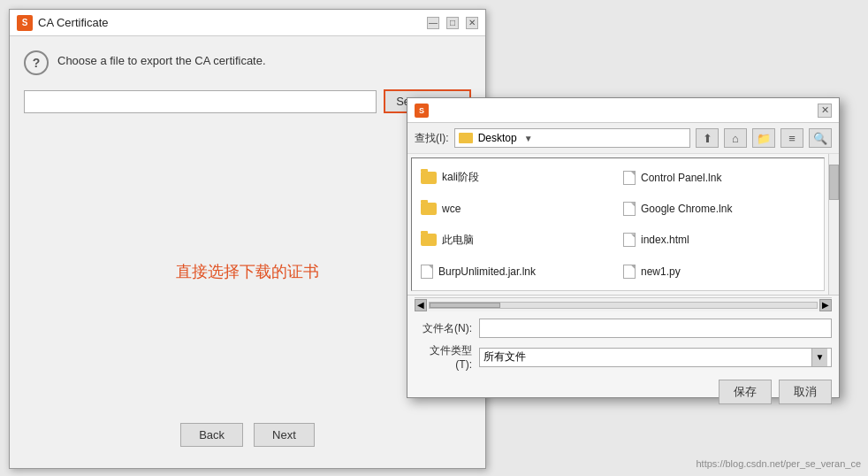  I want to click on filetype-row: 文件类型(T): 所有文件 ▼, so click(623, 357).